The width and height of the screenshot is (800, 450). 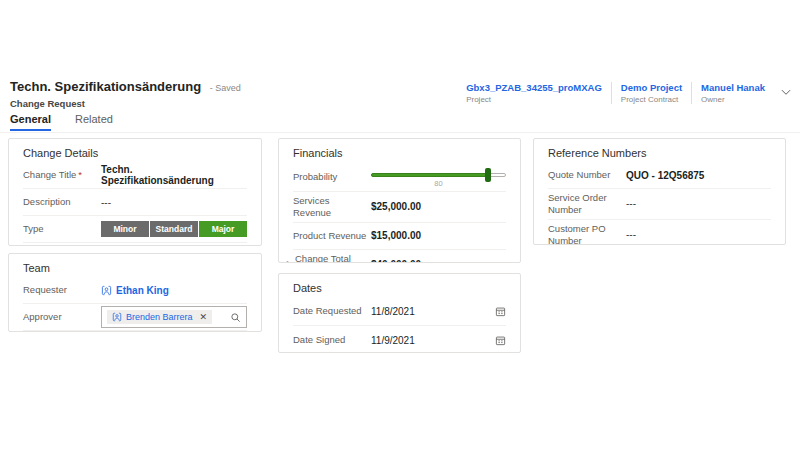 What do you see at coordinates (135, 230) in the screenshot?
I see `type-field: Type Minor Standard Major` at bounding box center [135, 230].